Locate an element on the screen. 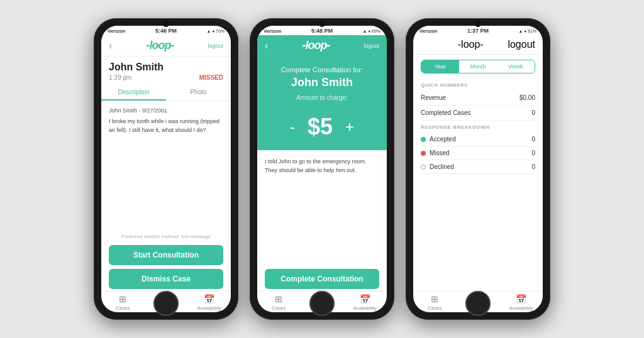  status-bar-3: Verizon 1:37 PM ▲ ♦ 81% is located at coordinates (478, 30).